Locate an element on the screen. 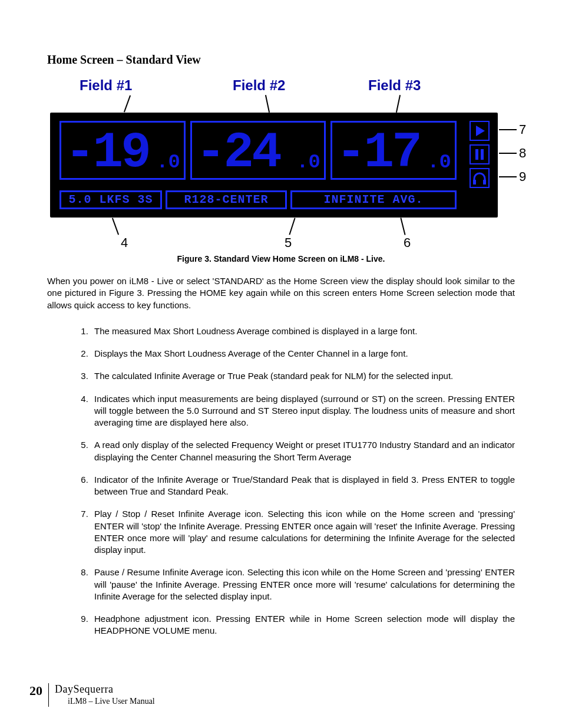 The height and width of the screenshot is (728, 562). field-3-value: -17 is located at coordinates (378, 153).